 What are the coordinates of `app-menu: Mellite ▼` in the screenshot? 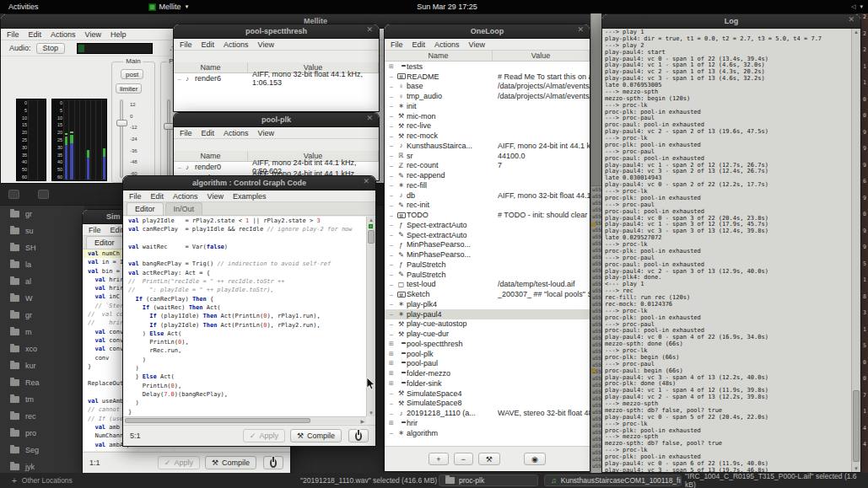 It's located at (169, 7).